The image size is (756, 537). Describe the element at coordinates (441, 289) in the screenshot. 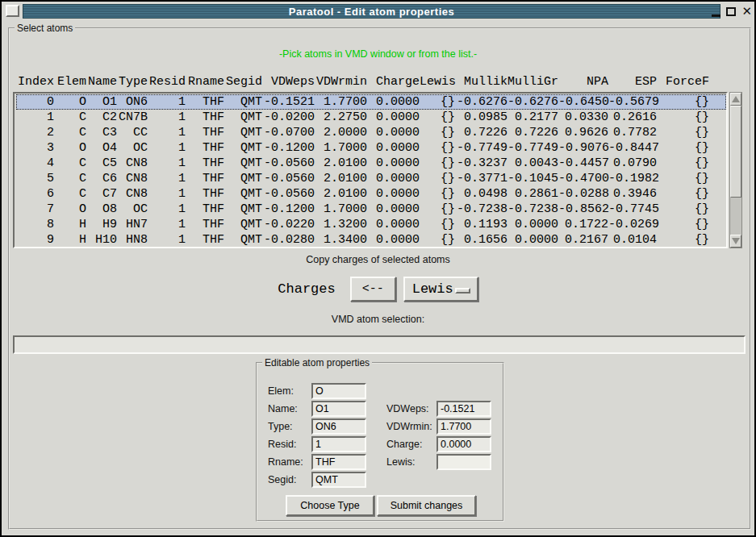

I see `charge-source-menubutton: Lewis` at that location.